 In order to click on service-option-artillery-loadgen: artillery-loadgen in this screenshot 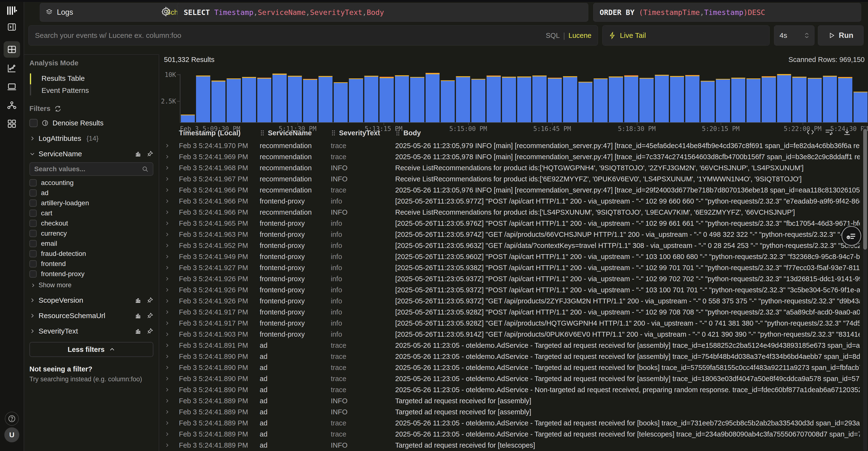, I will do `click(91, 203)`.